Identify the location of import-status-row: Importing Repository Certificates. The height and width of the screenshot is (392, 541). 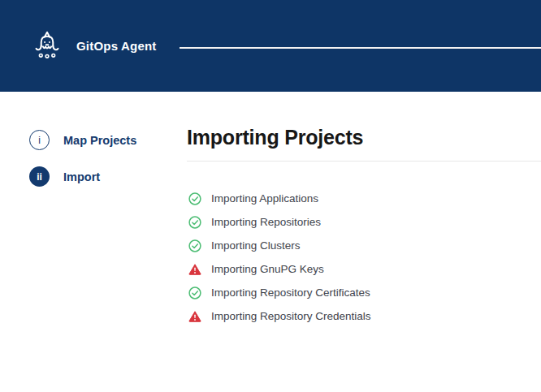
(365, 292).